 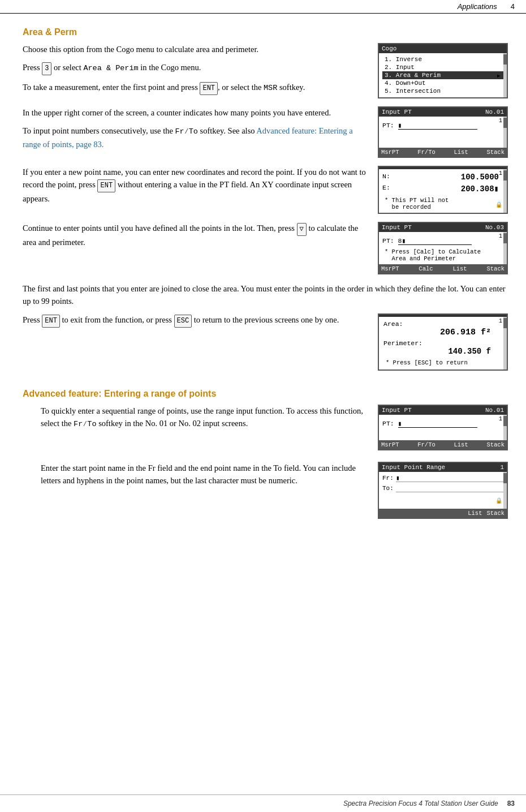 I want to click on header-section: Applications, so click(x=477, y=7).